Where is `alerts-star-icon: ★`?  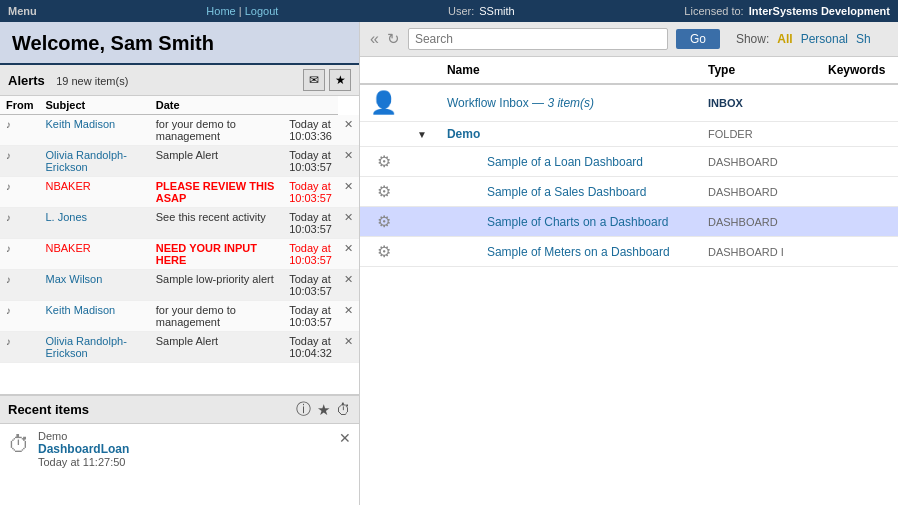 alerts-star-icon: ★ is located at coordinates (340, 80).